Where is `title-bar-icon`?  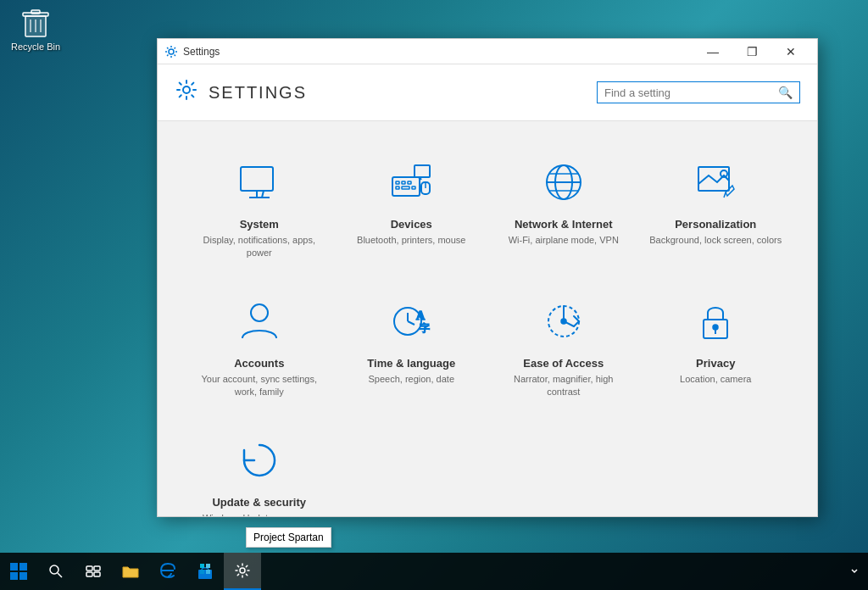
title-bar-icon is located at coordinates (171, 52).